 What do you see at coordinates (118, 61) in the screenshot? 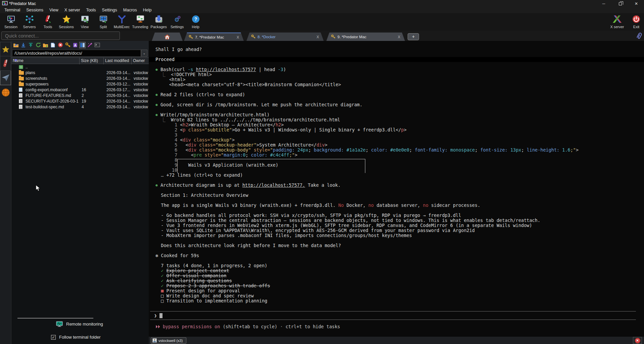
I see `column-header-modified: Last modified` at bounding box center [118, 61].